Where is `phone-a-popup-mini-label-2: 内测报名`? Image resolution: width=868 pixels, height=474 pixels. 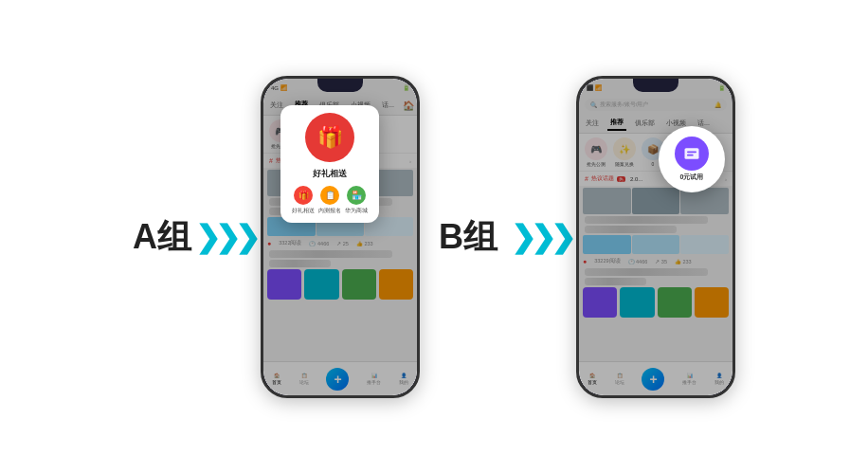 phone-a-popup-mini-label-2: 内测报名 is located at coordinates (330, 210).